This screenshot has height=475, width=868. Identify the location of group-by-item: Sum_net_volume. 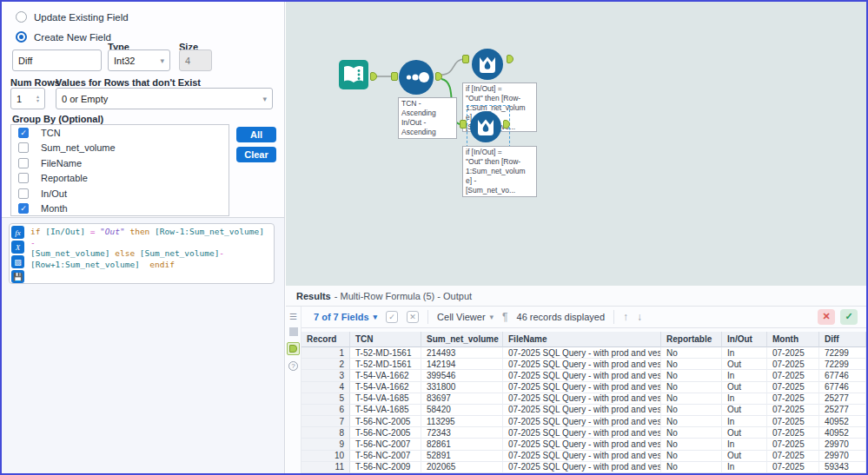
(120, 148).